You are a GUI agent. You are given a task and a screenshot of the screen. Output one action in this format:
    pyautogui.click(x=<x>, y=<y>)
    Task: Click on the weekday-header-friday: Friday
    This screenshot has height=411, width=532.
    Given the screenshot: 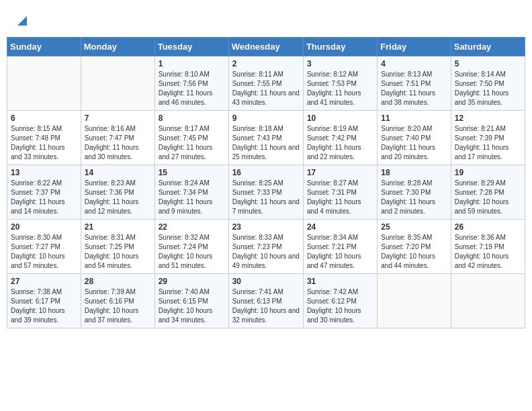 What is the action you would take?
    pyautogui.click(x=414, y=47)
    